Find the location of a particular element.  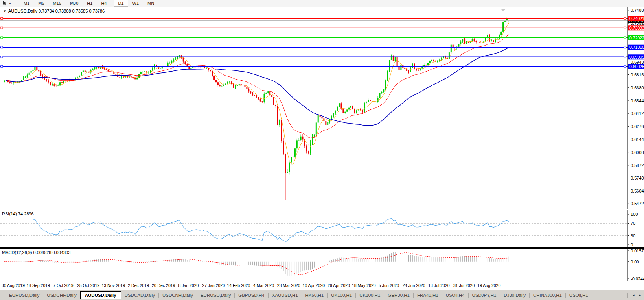

tab-AUDUSD-Daily: AUDUSD,Daily is located at coordinates (101, 295).